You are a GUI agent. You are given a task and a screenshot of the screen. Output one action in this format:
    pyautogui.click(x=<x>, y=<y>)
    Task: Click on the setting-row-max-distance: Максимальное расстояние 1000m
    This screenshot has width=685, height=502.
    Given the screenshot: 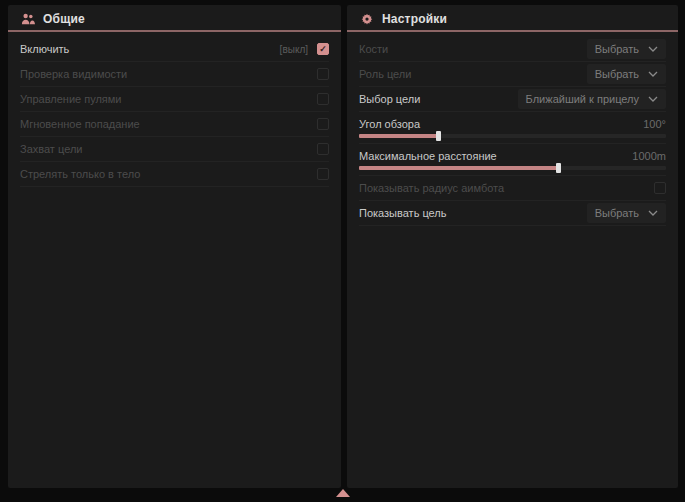 What is the action you would take?
    pyautogui.click(x=512, y=160)
    